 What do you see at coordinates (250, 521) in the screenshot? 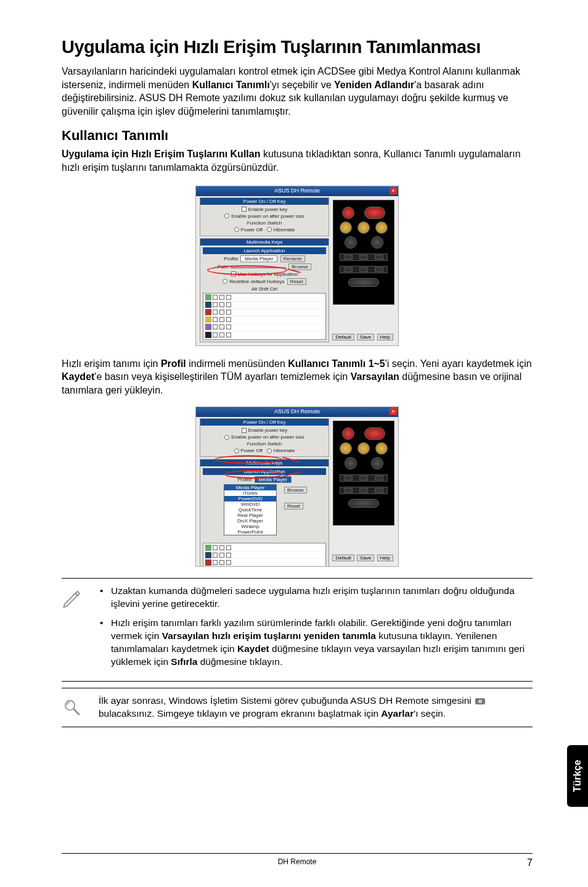
I see `dropdown-item: DivX Player` at bounding box center [250, 521].